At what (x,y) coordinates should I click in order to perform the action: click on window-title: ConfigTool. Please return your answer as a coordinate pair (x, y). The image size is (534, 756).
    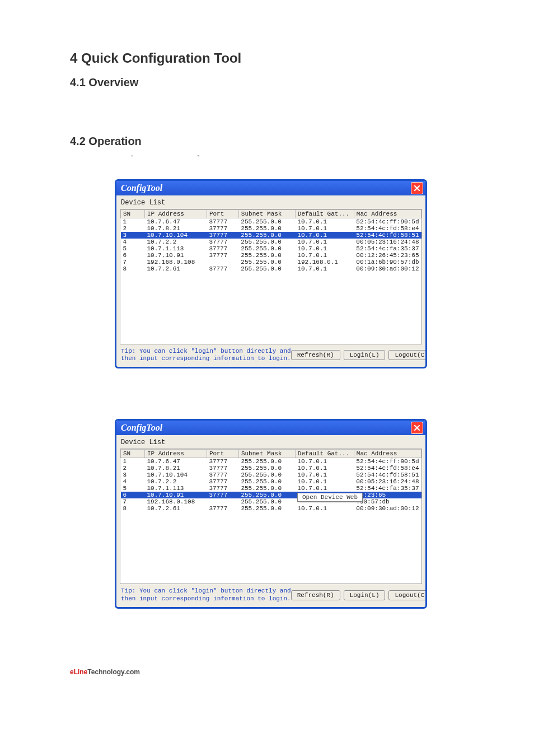
    Looking at the image, I should click on (142, 428).